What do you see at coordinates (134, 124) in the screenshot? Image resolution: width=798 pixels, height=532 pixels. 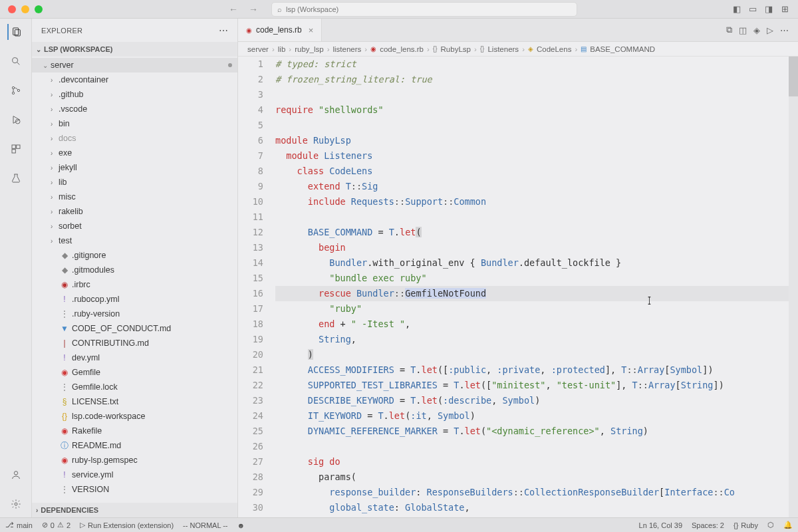 I see `folder-item: ›bin` at bounding box center [134, 124].